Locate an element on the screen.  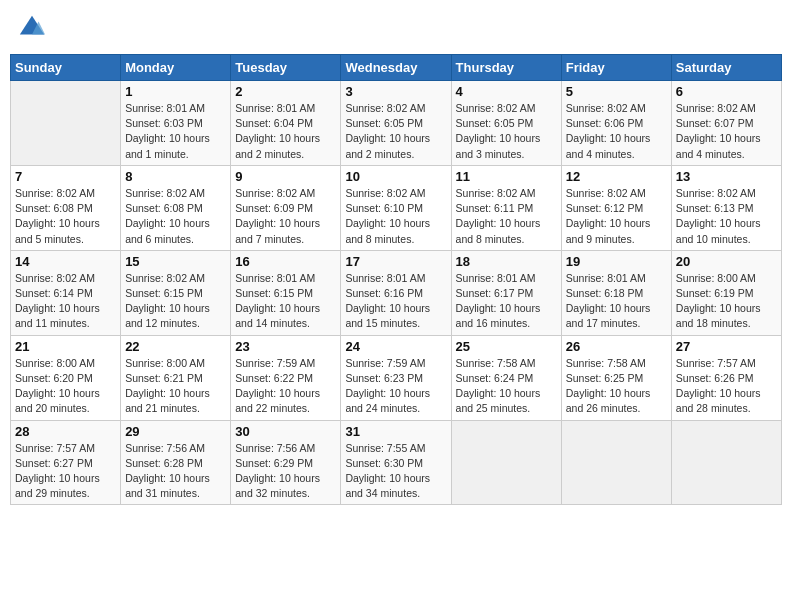
day-detail: Sunrise: 8:02 AMSunset: 6:15 PMDaylight:… is located at coordinates (176, 302).